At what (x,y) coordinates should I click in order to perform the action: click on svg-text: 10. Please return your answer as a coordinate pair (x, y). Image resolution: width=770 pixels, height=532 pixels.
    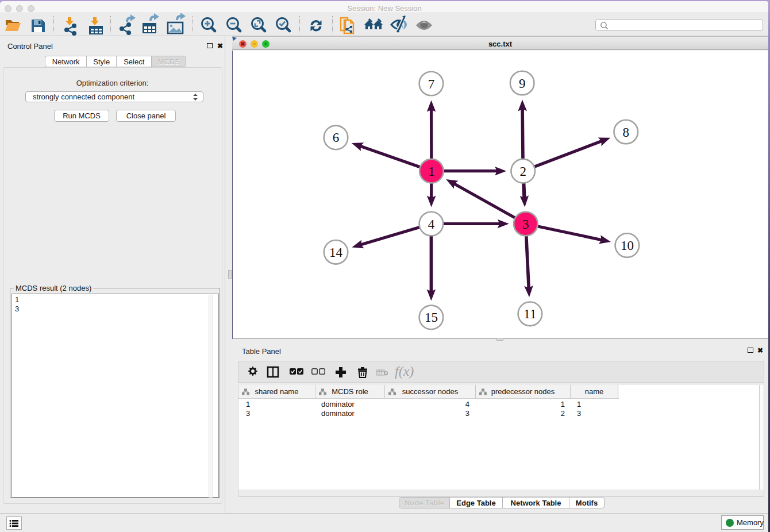
    Looking at the image, I should click on (627, 246).